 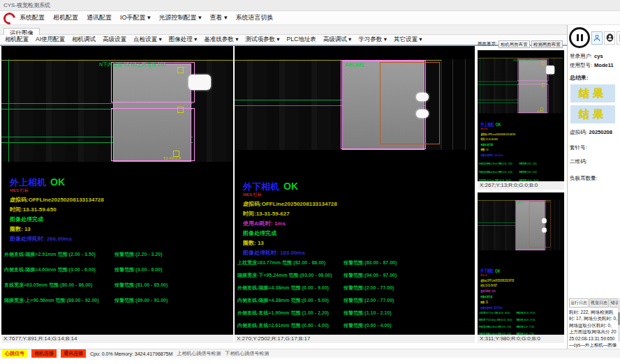 I want to click on camera-result-block: 外上相机OK MES:打标 虚拟码:OFFLine202502081331347…, so click(x=520, y=139).